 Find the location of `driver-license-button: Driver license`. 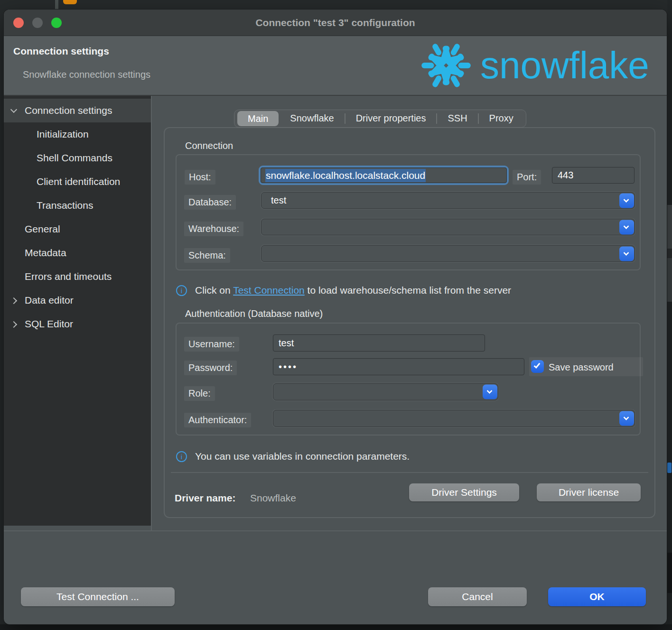

driver-license-button: Driver license is located at coordinates (588, 492).